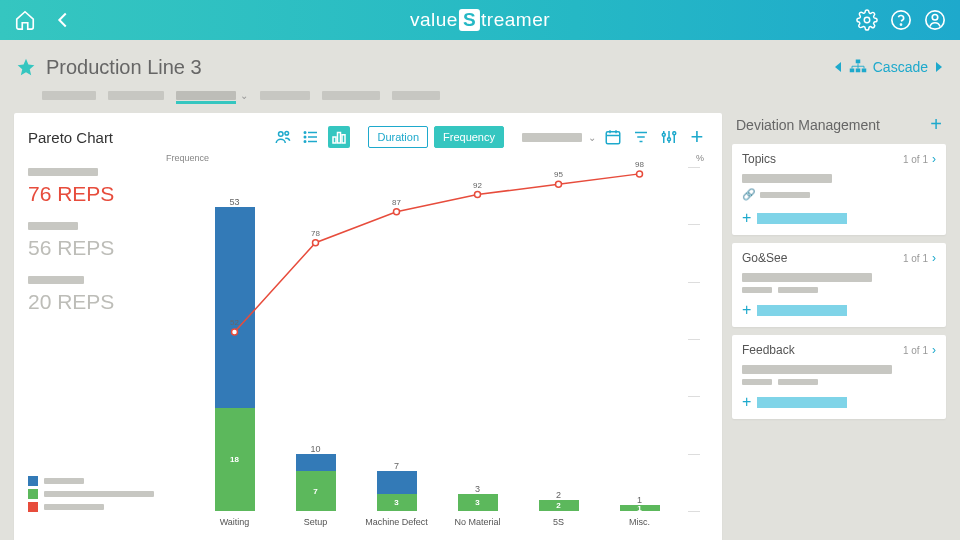 The height and width of the screenshot is (540, 960). I want to click on people-icon, so click(283, 137).